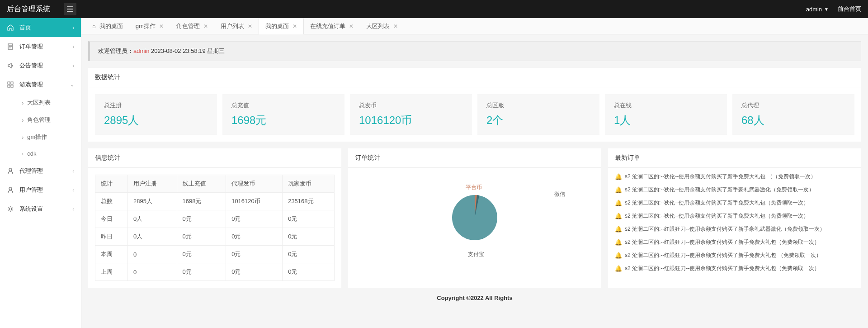 This screenshot has width=868, height=328. Describe the element at coordinates (328, 26) in the screenshot. I see `tab-label: 在线充值订单` at that location.